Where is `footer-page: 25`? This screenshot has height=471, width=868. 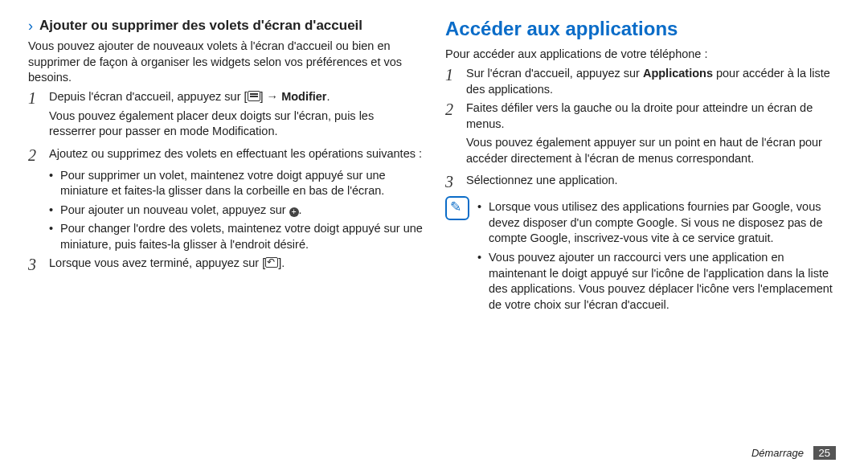 footer-page: 25 is located at coordinates (825, 453).